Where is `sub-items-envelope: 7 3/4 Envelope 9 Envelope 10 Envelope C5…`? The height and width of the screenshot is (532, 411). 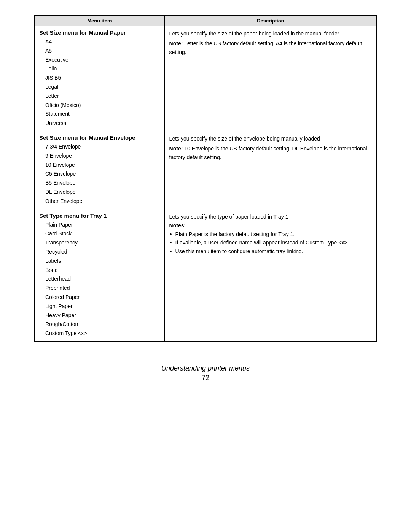
sub-items-envelope: 7 3/4 Envelope 9 Envelope 10 Envelope C5… is located at coordinates (100, 174).